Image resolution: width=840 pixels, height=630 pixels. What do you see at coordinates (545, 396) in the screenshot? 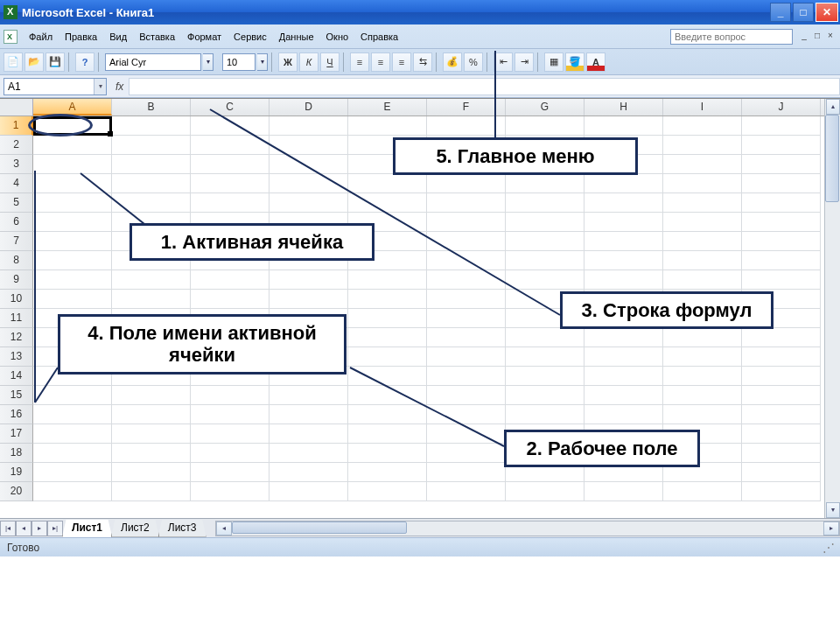
I see `cell-G15` at bounding box center [545, 396].